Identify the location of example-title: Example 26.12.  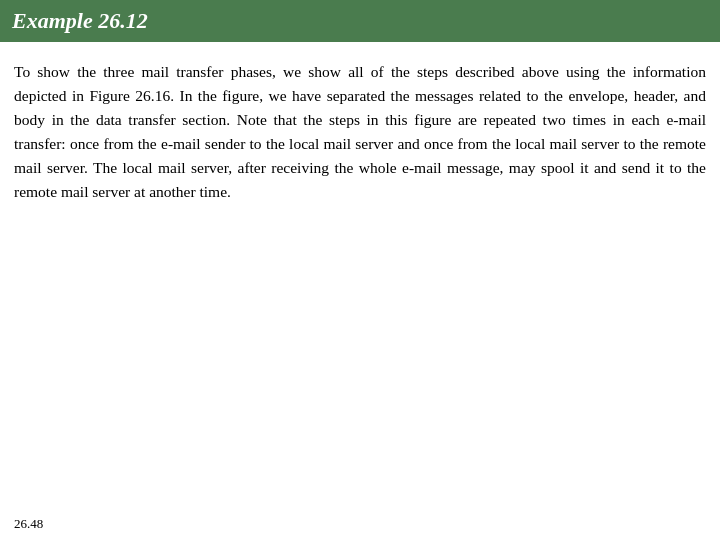
(80, 21).